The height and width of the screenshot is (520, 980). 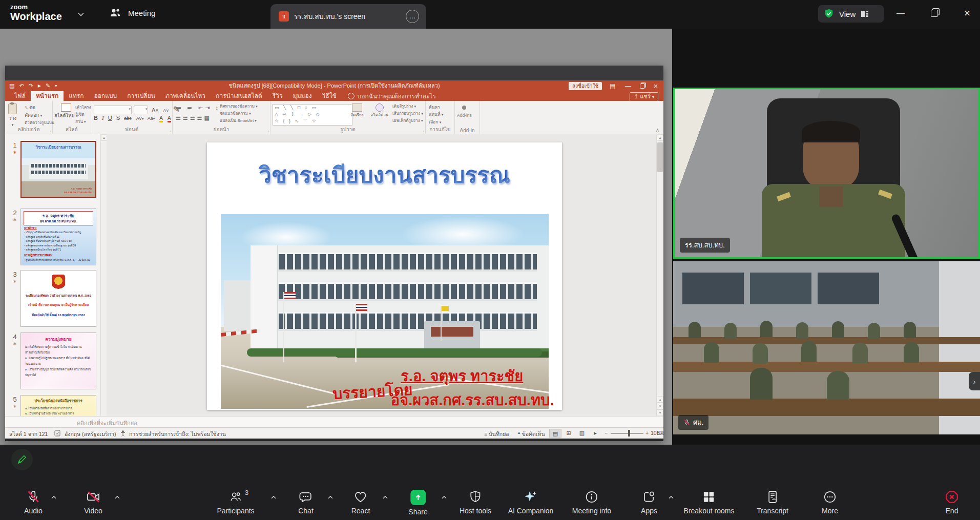 I want to click on slide-thumbnail-2: ร.อ. จตุพร ทาระชัย อจ.ผวส.กศ.รร.สบ.สบ.ทบ…, so click(x=58, y=237).